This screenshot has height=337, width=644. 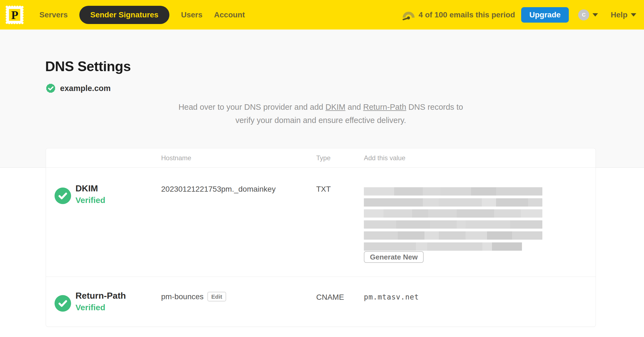 What do you see at coordinates (15, 15) in the screenshot?
I see `logo-letter: P` at bounding box center [15, 15].